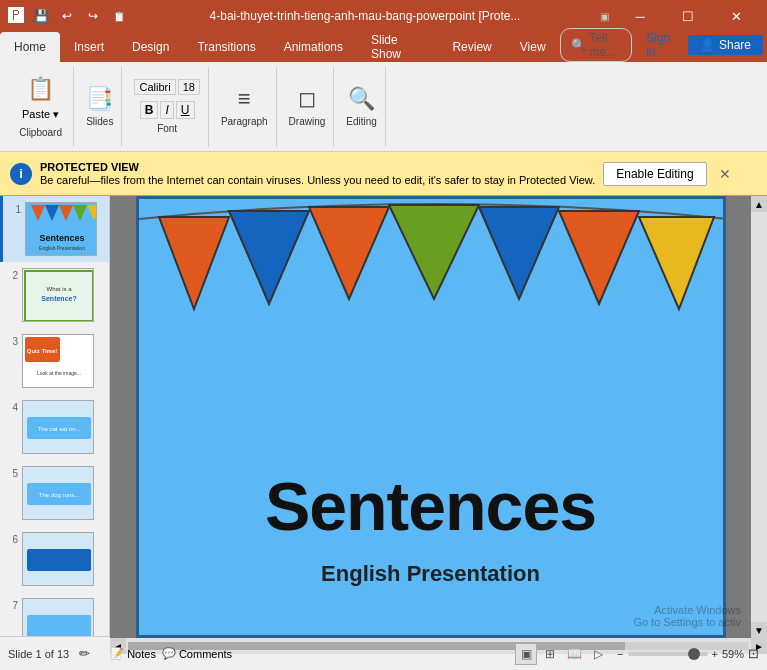  I want to click on slides-label: Slides, so click(100, 122).